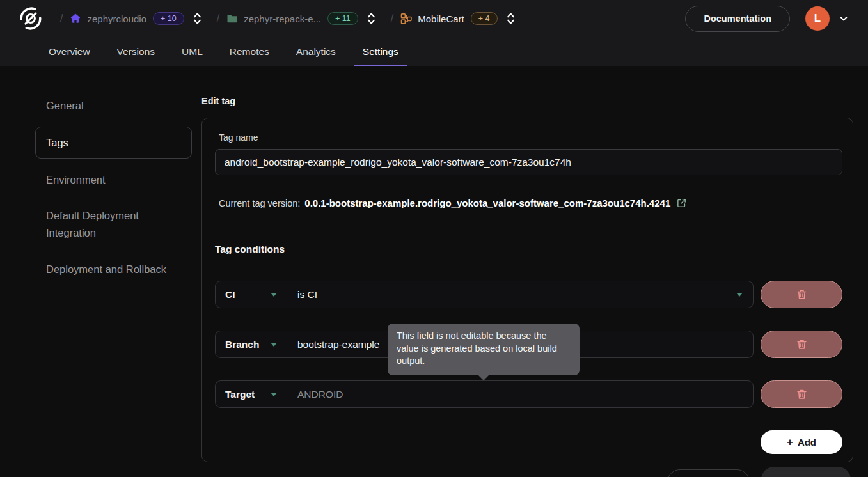 This screenshot has height=477, width=868. I want to click on sidebar-item-default-deployment-integration: Default Deployment Integration, so click(114, 224).